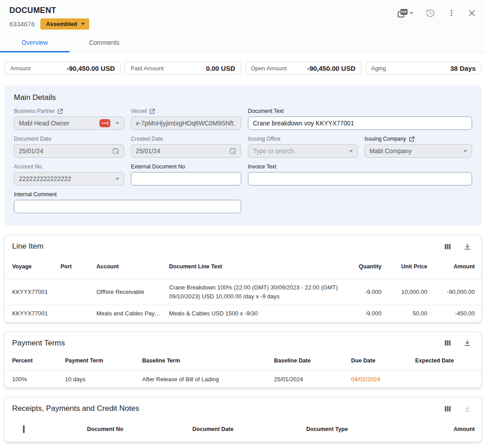 The image size is (486, 448). What do you see at coordinates (32, 139) in the screenshot?
I see `document-date-label: Document Date` at bounding box center [32, 139].